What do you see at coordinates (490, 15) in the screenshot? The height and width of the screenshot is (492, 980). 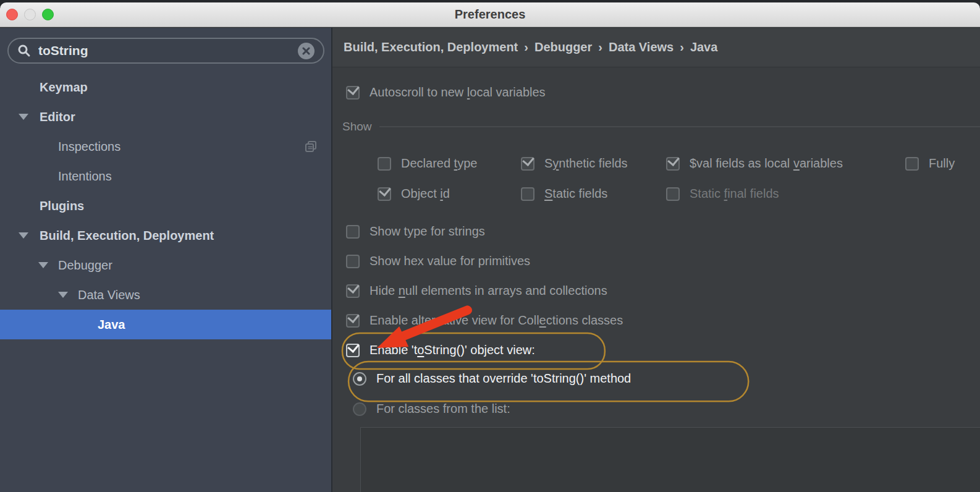 I see `titlebar: Preferences` at bounding box center [490, 15].